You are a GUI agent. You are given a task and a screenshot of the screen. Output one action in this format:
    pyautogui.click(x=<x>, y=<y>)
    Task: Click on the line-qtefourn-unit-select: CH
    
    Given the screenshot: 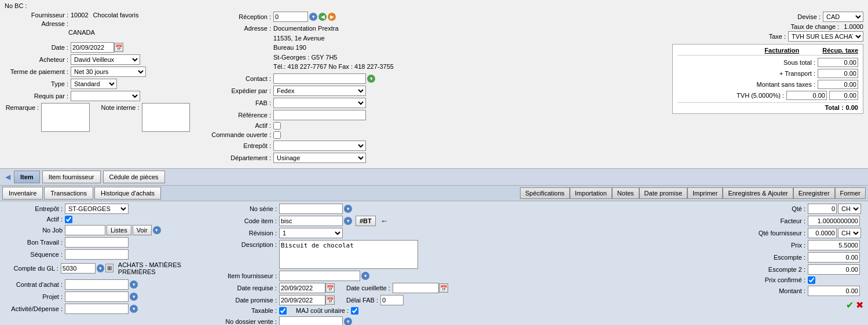 What is the action you would take?
    pyautogui.click(x=849, y=233)
    